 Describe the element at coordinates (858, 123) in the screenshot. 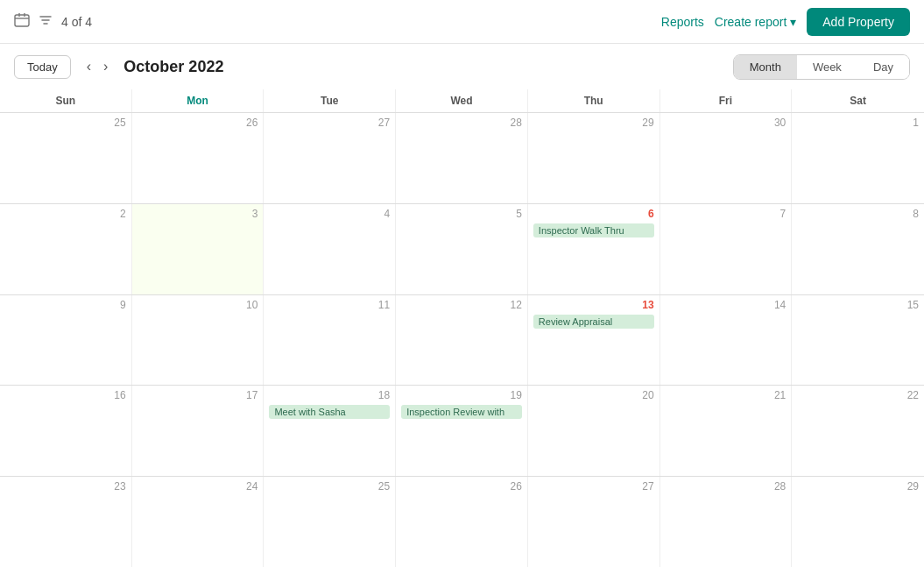

I see `day-number: 1` at that location.